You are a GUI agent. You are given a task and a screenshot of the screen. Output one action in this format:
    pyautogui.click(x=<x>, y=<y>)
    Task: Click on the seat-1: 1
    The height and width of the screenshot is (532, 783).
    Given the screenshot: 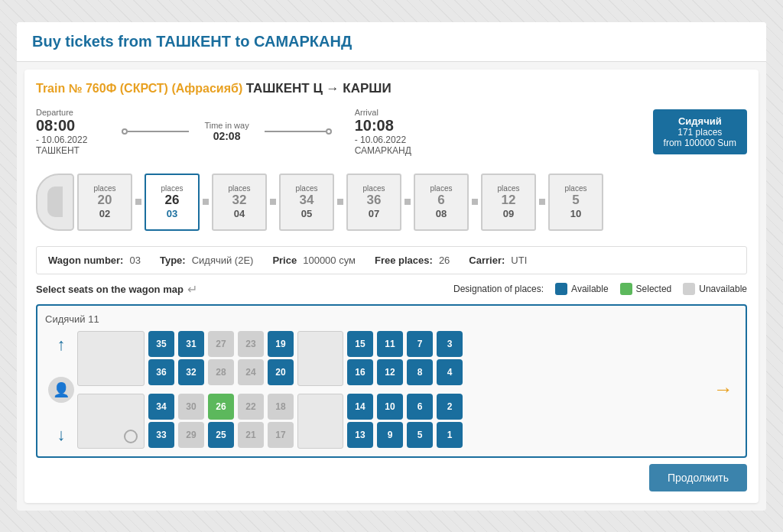 What is the action you would take?
    pyautogui.click(x=450, y=435)
    